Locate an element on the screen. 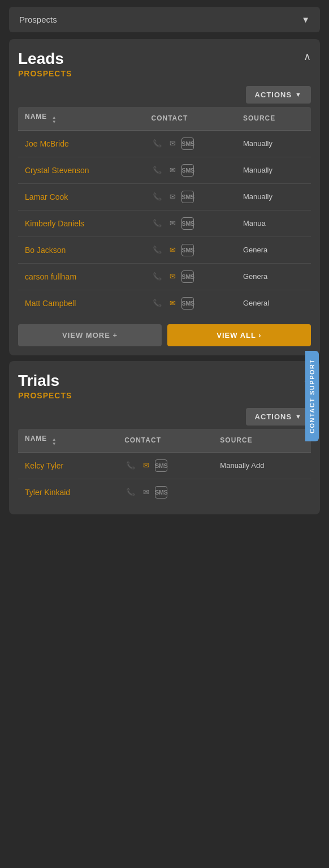 The width and height of the screenshot is (329, 868). leads-actions-label: ACTIONS is located at coordinates (274, 95).